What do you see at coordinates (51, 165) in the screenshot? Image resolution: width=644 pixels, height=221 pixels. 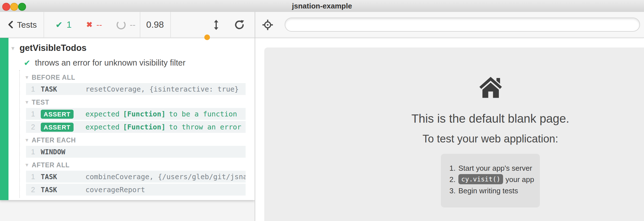 I see `hook-label: AFTER ALL` at bounding box center [51, 165].